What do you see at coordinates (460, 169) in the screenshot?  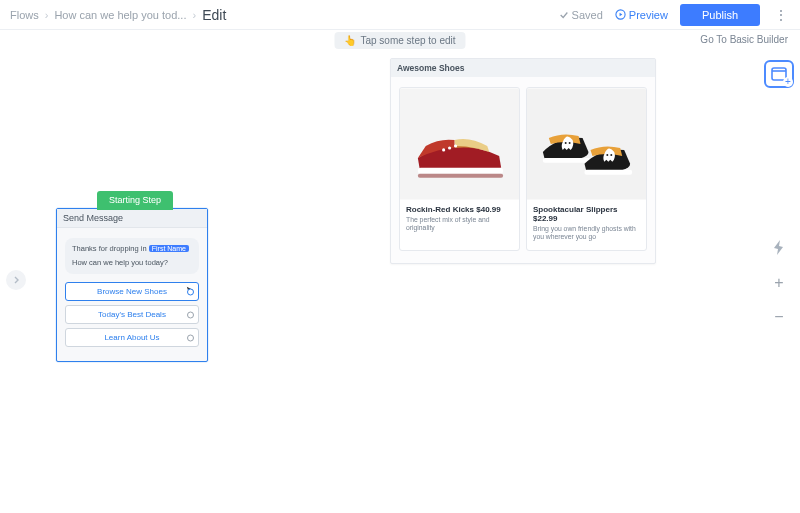 I see `product-card: Rockin-Red Kicks $40.99 The perfect mix …` at bounding box center [460, 169].